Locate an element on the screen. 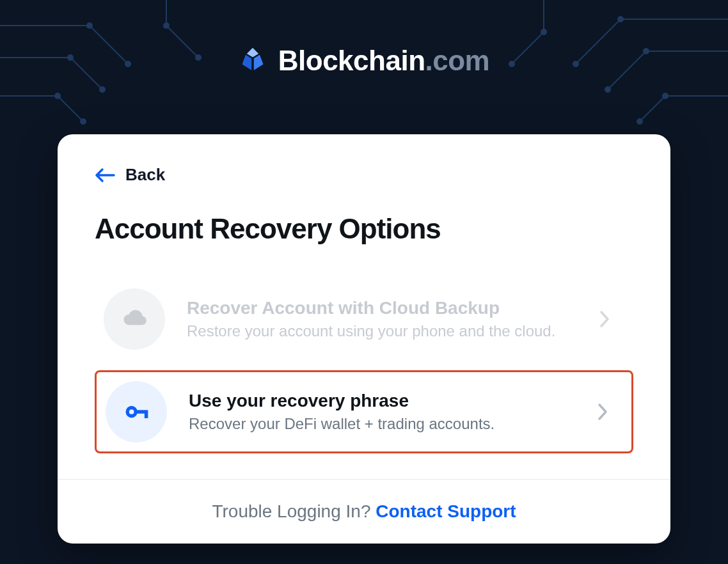 The width and height of the screenshot is (728, 564). brand-logo-icon is located at coordinates (253, 61).